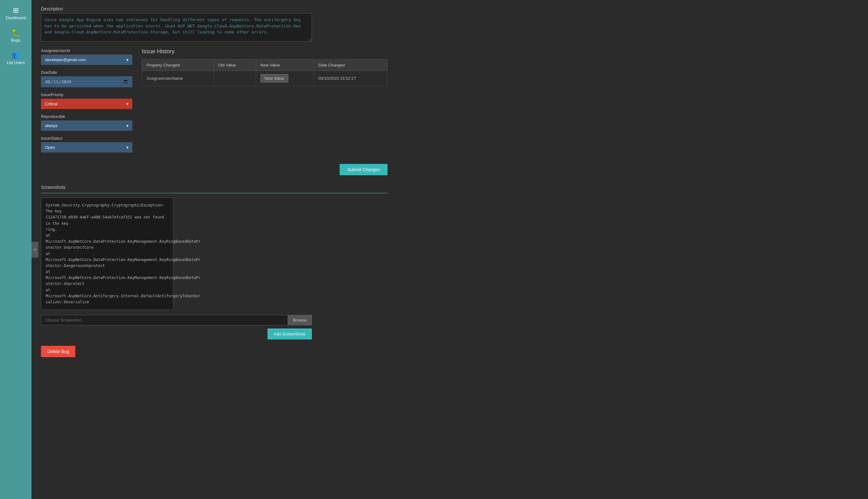  Describe the element at coordinates (16, 18) in the screenshot. I see `sidebar-item-label-dashboard: Dashboard` at that location.